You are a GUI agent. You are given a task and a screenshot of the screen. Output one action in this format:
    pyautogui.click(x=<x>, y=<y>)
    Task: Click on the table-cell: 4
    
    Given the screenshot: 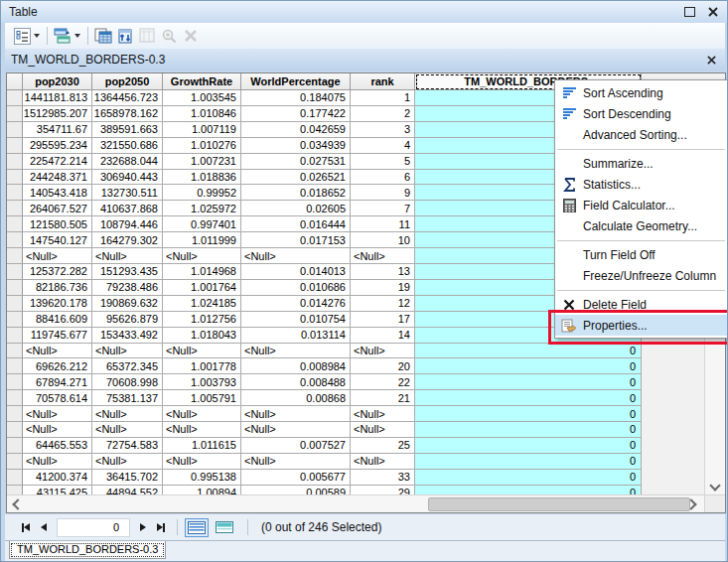 What is the action you would take?
    pyautogui.click(x=383, y=146)
    